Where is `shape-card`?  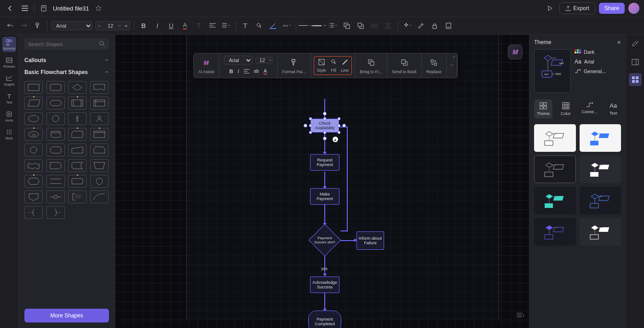 shape-card is located at coordinates (77, 134).